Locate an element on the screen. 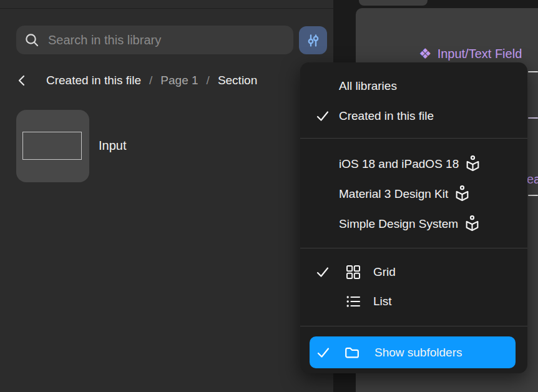 This screenshot has height=392, width=538. input-field-preview is located at coordinates (52, 146).